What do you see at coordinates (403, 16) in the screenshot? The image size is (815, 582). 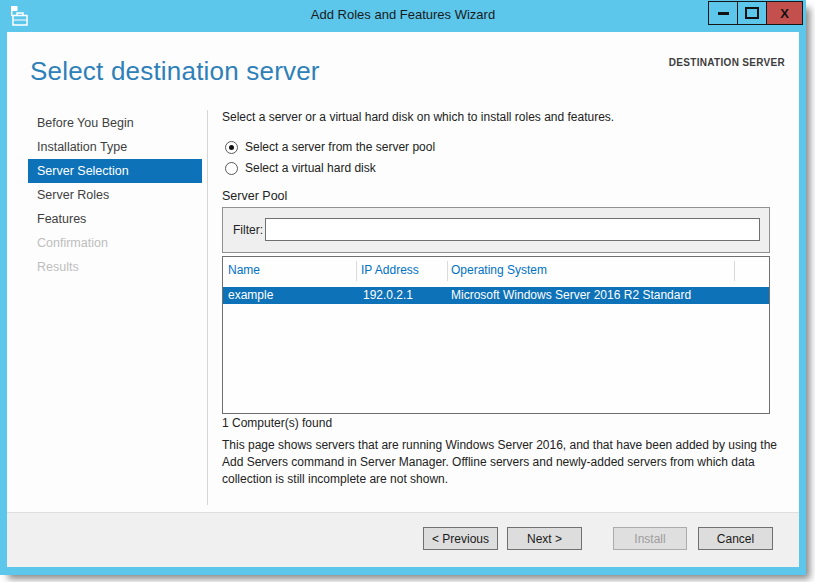 I see `window-title: Add Roles and Features Wizard` at bounding box center [403, 16].